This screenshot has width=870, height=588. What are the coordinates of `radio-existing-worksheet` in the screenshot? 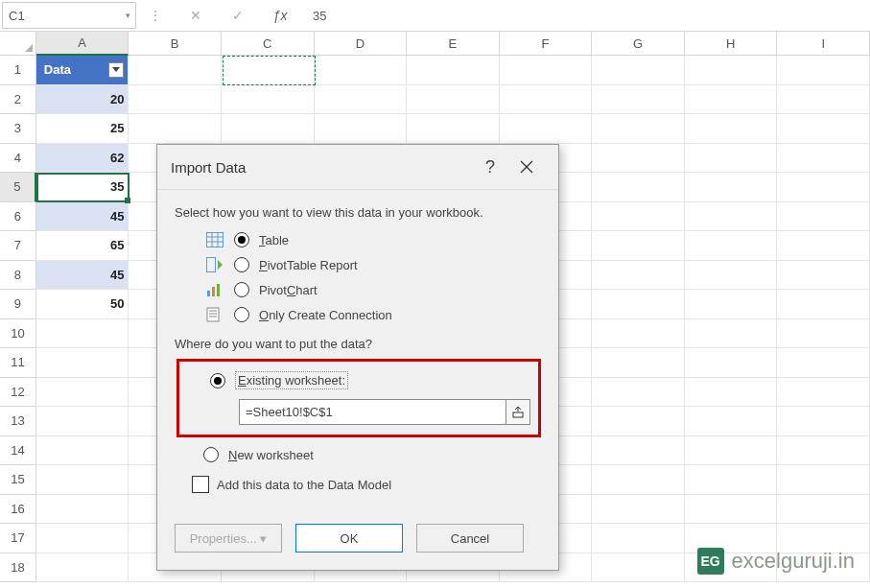 It's located at (218, 381).